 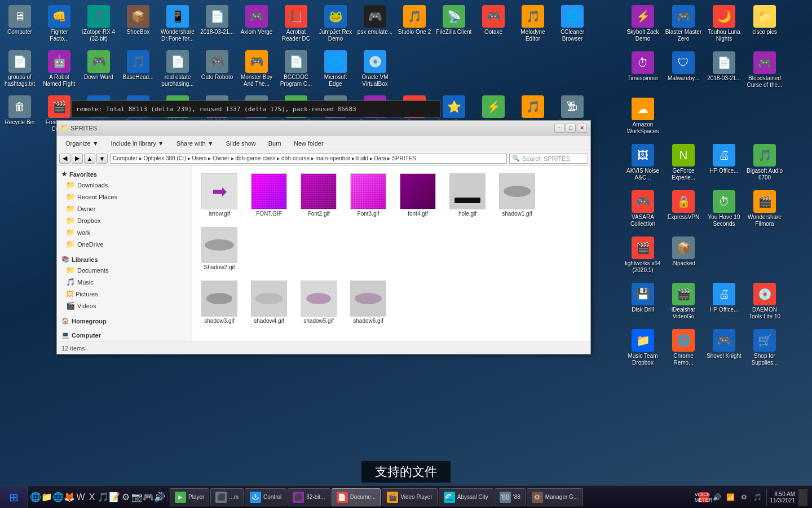 What do you see at coordinates (124, 244) in the screenshot?
I see `sidebar-item-onedrive: 📁 OneDrive` at bounding box center [124, 244].